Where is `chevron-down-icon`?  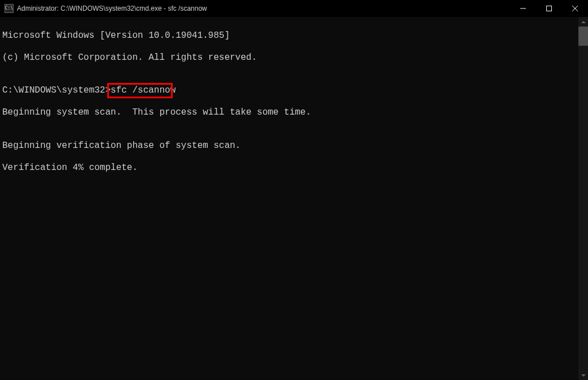
chevron-down-icon is located at coordinates (583, 375).